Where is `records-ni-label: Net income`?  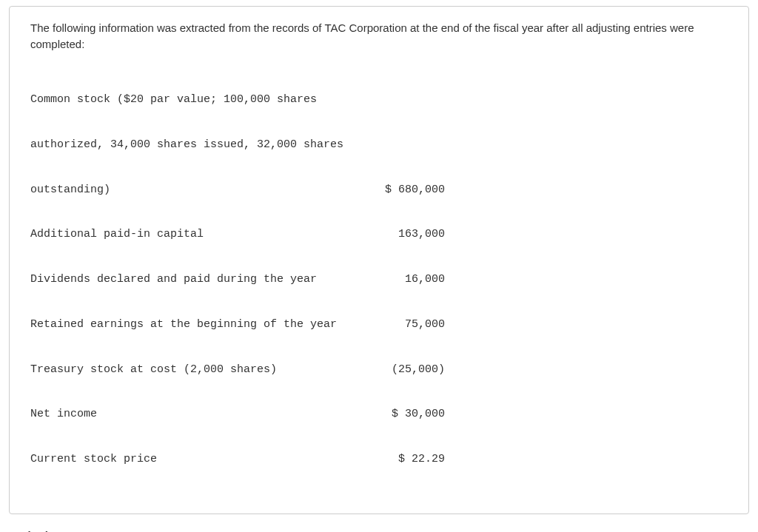
records-ni-label: Net income is located at coordinates (190, 414).